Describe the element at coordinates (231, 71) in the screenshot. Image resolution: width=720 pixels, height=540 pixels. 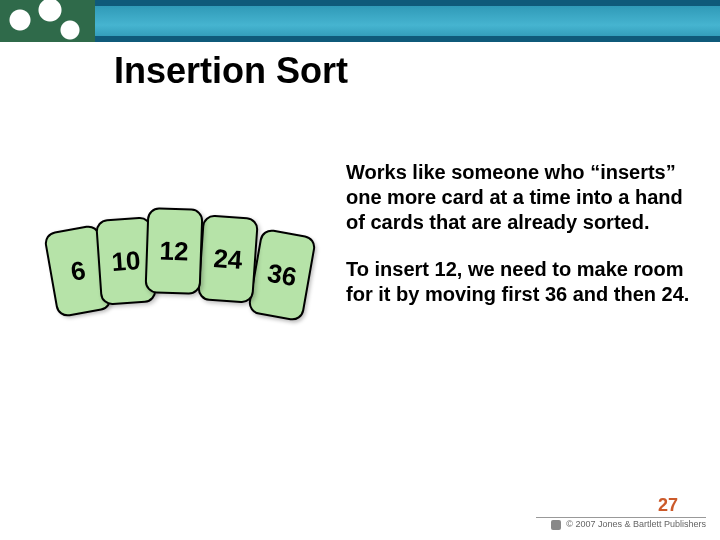
I see `page-title: Insertion Sort` at that location.